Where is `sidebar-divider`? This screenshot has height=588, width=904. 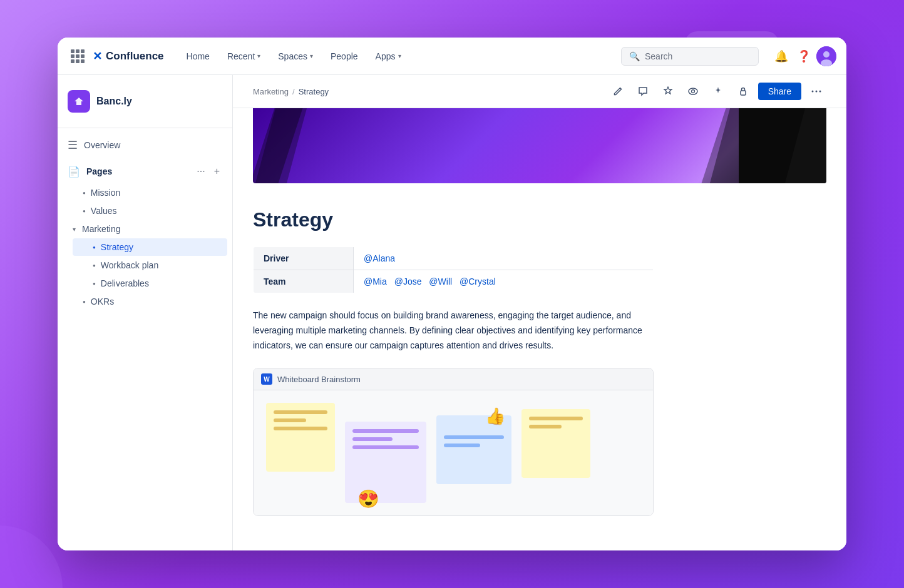 sidebar-divider is located at coordinates (145, 128).